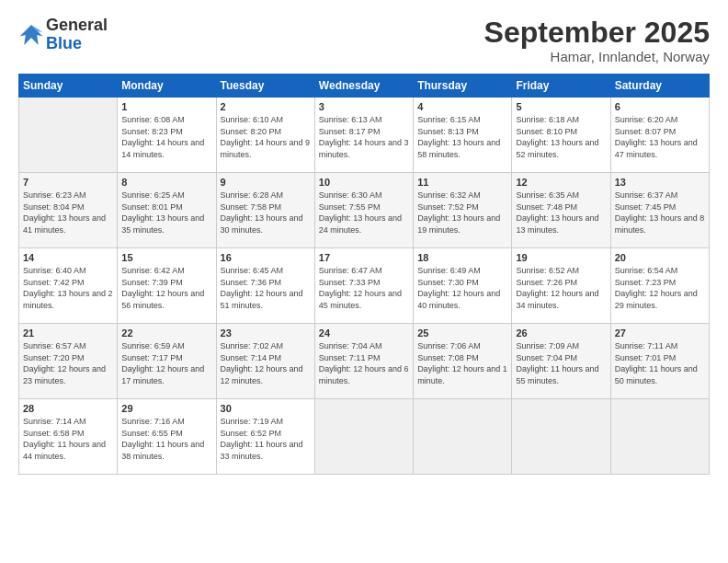 Image resolution: width=728 pixels, height=563 pixels. Describe the element at coordinates (68, 437) in the screenshot. I see `day-cell: 28Sunrise: 7:14 AMSunset: 6:58 PMDayligh…` at that location.